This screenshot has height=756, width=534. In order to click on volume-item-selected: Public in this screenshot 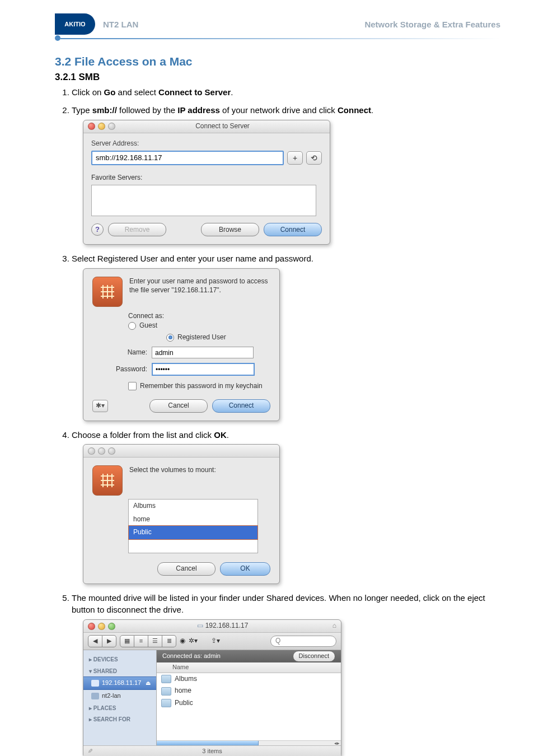, I will do `click(193, 532)`.